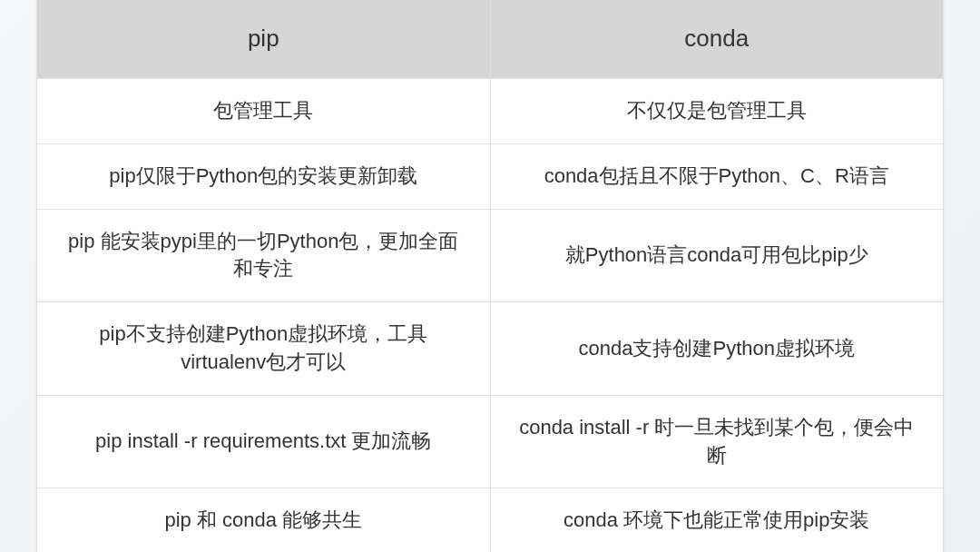 Image resolution: width=980 pixels, height=552 pixels. Describe the element at coordinates (263, 176) in the screenshot. I see `cell-pip: pip仅限于Python包的安装更新卸载` at that location.